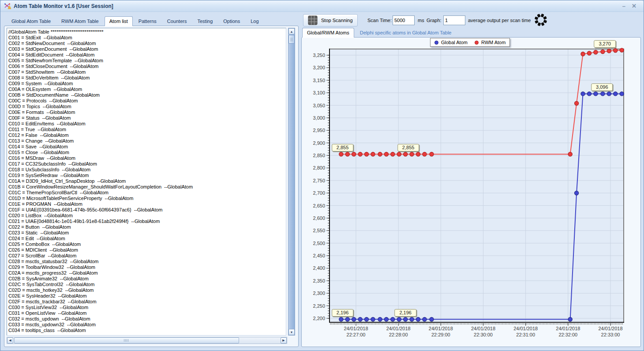  What do you see at coordinates (454, 20) in the screenshot?
I see `graph-input` at bounding box center [454, 20].